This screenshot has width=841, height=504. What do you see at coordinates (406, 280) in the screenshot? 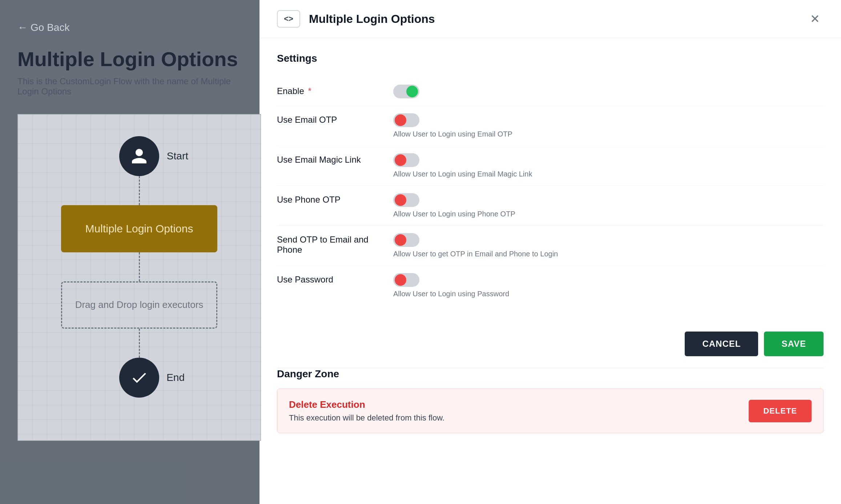
I see `toggle-password` at bounding box center [406, 280].